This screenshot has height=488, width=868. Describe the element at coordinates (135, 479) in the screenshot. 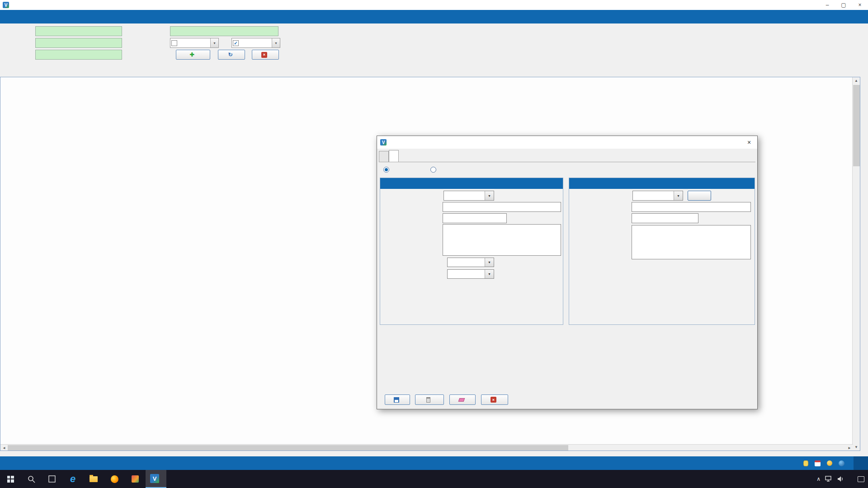

I see `pinned-app-button` at that location.